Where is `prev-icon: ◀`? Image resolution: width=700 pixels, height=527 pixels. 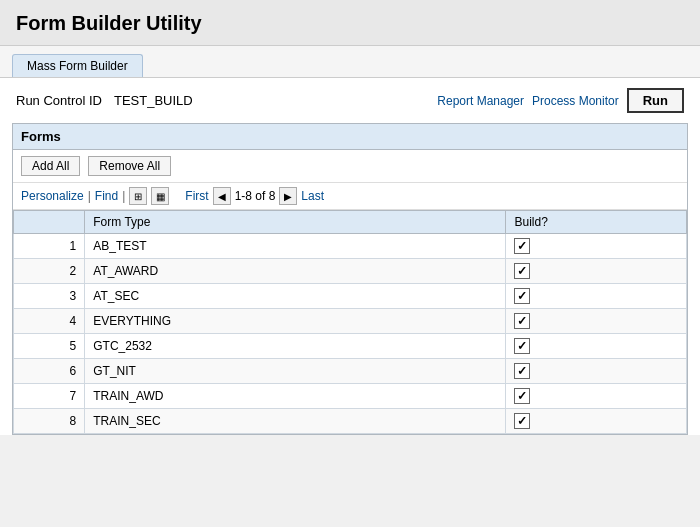
prev-icon: ◀ is located at coordinates (222, 196).